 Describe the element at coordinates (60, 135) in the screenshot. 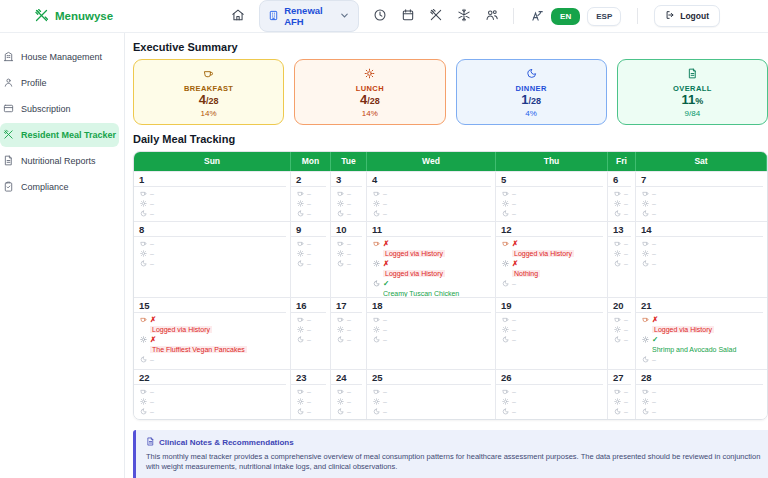

I see `sidebar-item-resident-meal-tracker: Resident Meal Tracker` at that location.